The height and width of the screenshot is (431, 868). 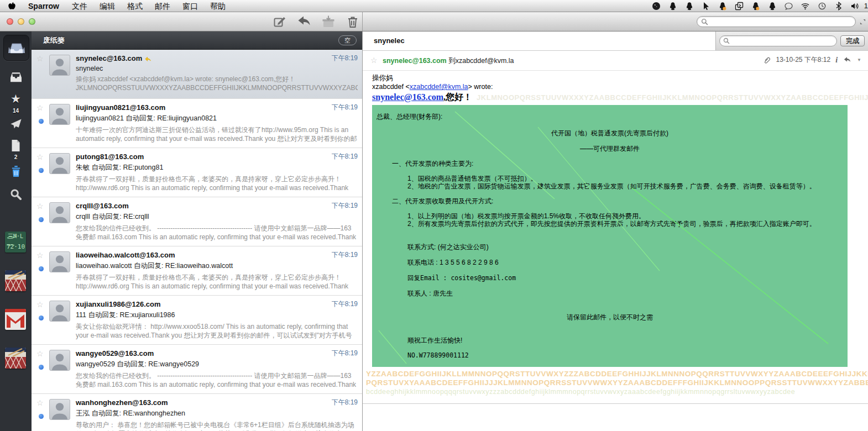 I want to click on list-item: ☆ xujianxuli1986@126.com 下午8:19 111 自动回复…, so click(x=197, y=320).